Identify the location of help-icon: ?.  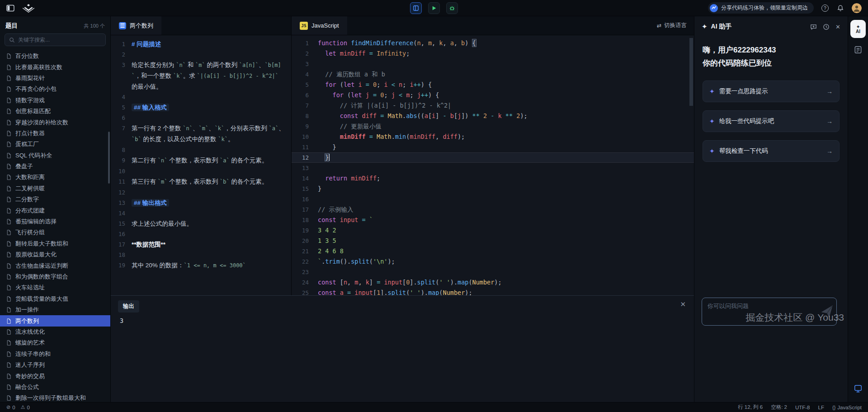
(825, 8).